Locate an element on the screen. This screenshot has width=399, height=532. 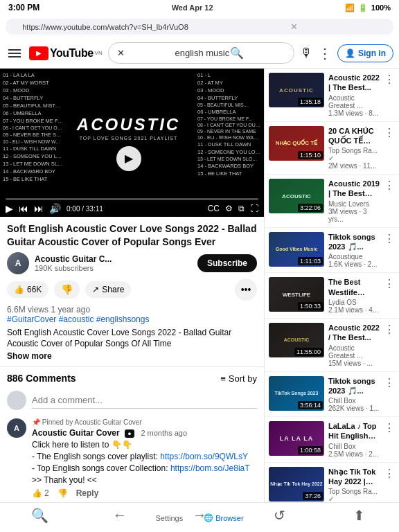
comments-count: 886 Comments is located at coordinates (42, 378).